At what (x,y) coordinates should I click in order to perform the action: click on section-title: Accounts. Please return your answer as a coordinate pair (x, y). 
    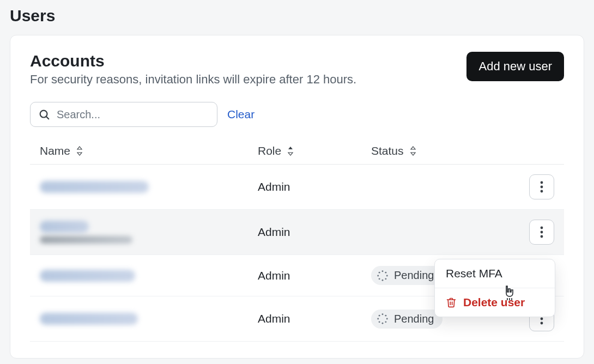
    Looking at the image, I should click on (193, 61).